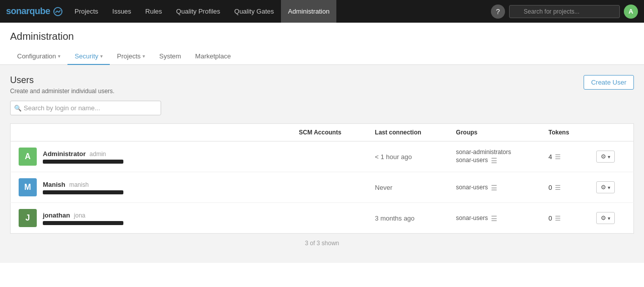 The width and height of the screenshot is (644, 287). Describe the element at coordinates (494, 157) in the screenshot. I see `groups-cell: sonar-administrators sonar-users ☰` at that location.